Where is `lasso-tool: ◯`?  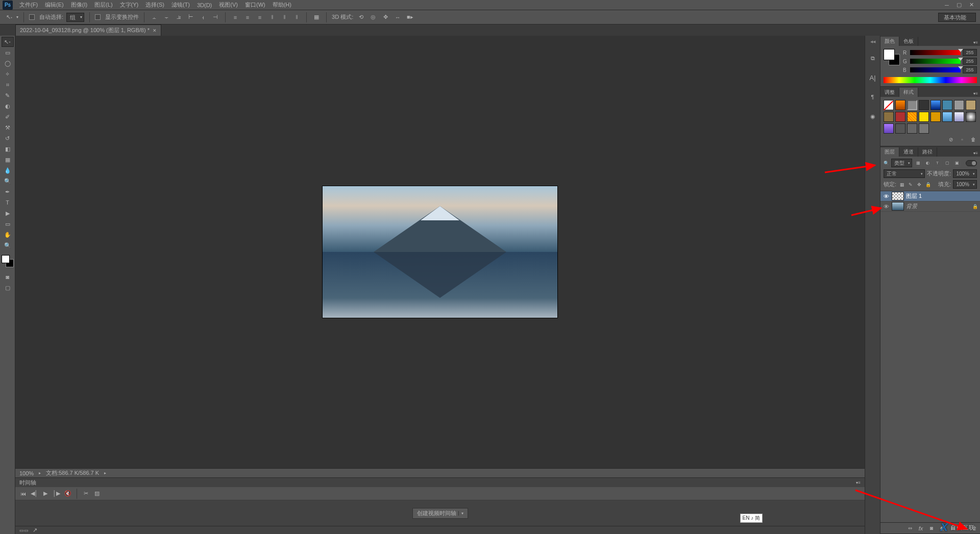 lasso-tool: ◯ is located at coordinates (8, 63).